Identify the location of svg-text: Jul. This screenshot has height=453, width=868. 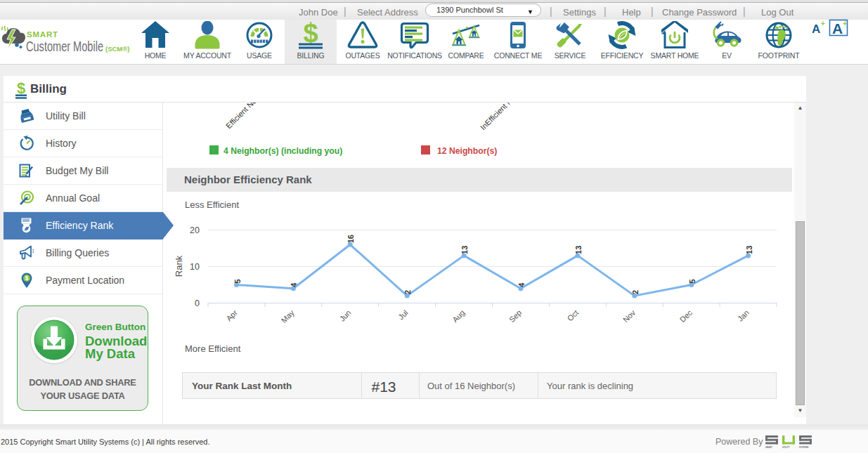
(403, 315).